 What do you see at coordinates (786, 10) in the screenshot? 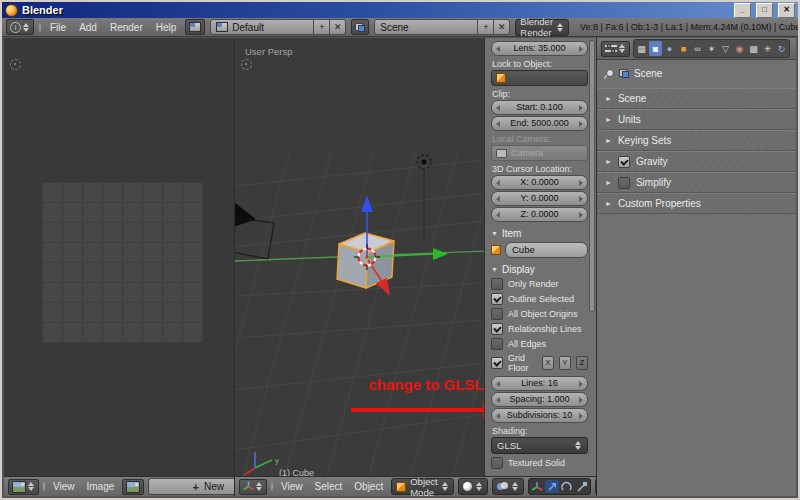
I see `close-button: ✕` at bounding box center [786, 10].